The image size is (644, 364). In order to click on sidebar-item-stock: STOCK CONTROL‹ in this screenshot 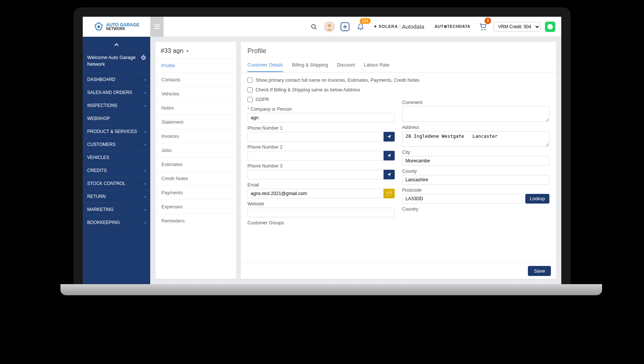, I will do `click(116, 183)`.